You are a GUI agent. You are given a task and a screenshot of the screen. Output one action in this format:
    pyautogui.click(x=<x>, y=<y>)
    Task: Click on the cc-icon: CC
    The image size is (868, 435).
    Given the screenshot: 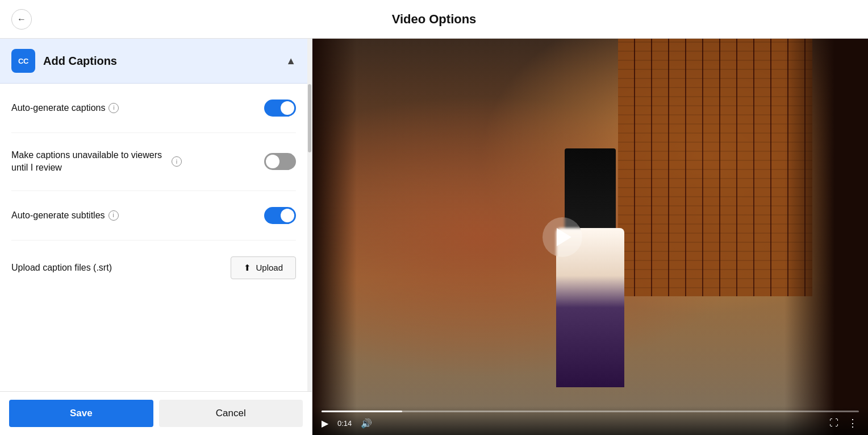 What is the action you would take?
    pyautogui.click(x=23, y=61)
    